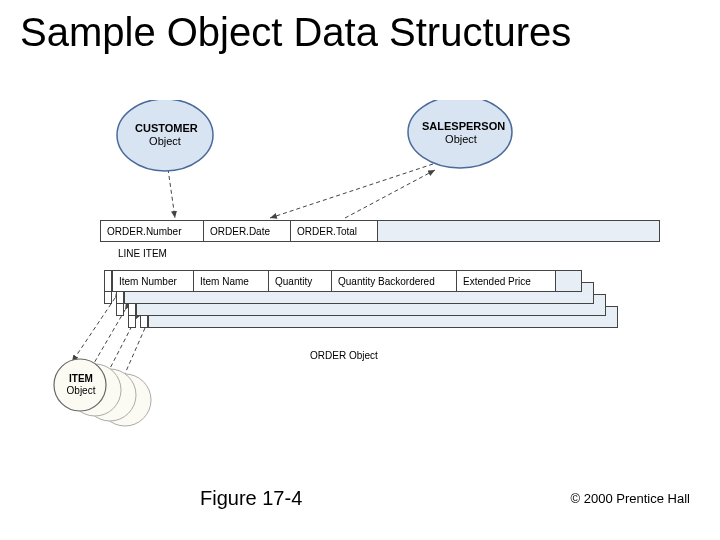  Describe the element at coordinates (461, 139) in the screenshot. I see `salesperson-label-line2: Object` at that location.